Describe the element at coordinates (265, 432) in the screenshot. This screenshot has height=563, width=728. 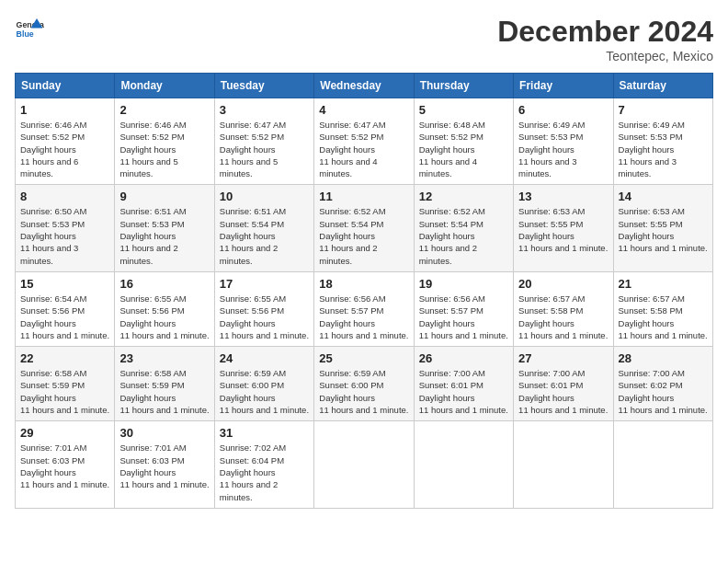
I see `day-num-31: 31` at that location.